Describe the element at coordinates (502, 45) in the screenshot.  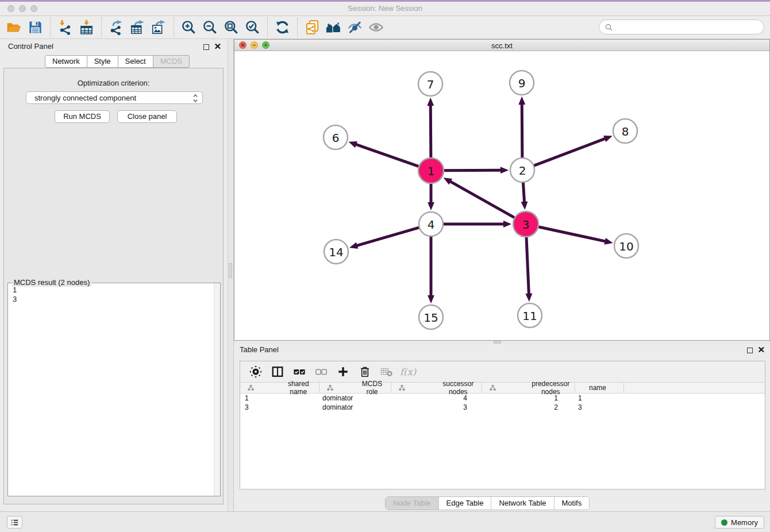
I see `network-window-titlebar: ✕ – + scc.txt` at that location.